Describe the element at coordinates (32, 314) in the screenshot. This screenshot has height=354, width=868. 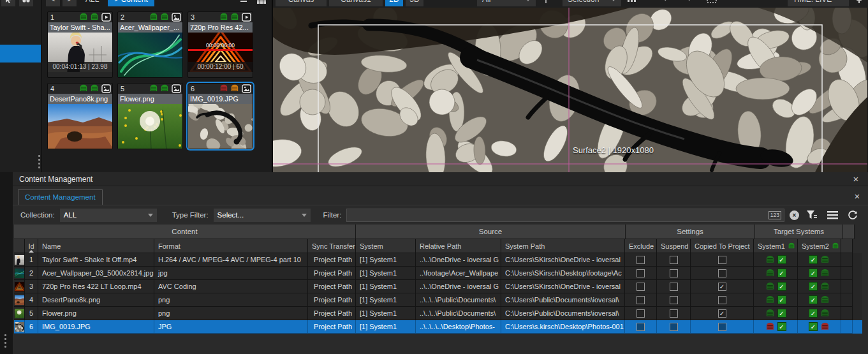
I see `cell-id: 5` at that location.